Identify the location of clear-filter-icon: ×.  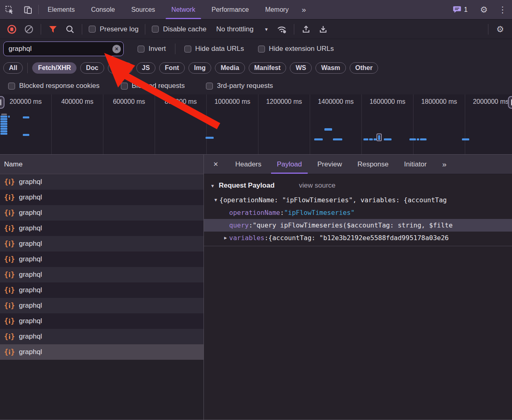
(116, 49).